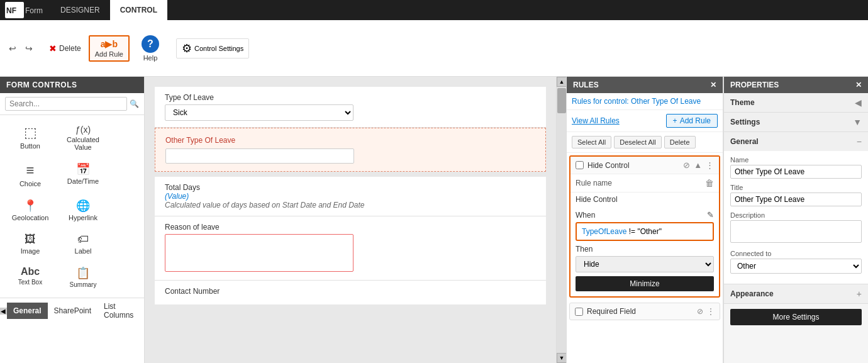 This screenshot has width=868, height=363. I want to click on rule-card-required-field: Required Field ⊘ ⋮, so click(645, 311).